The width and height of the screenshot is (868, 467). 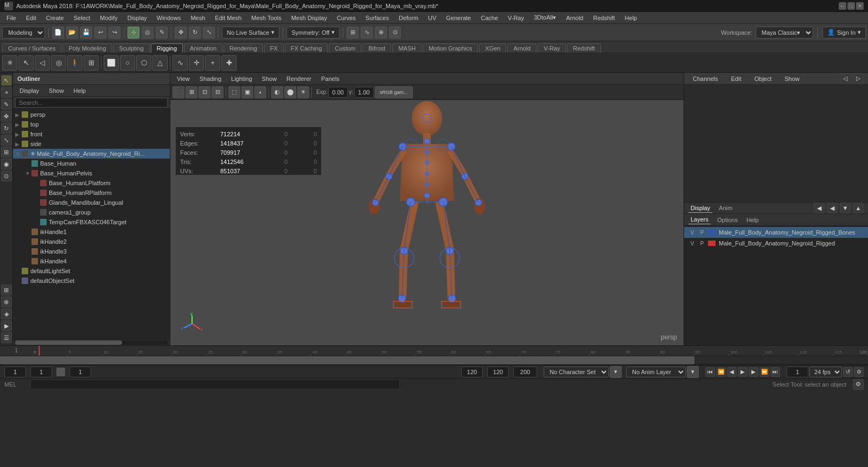 What do you see at coordinates (721, 372) in the screenshot?
I see `step-back-button: ⏪` at bounding box center [721, 372].